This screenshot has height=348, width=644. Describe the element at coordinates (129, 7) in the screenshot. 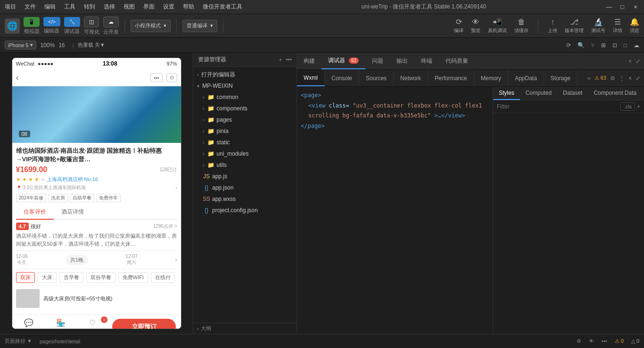

I see `menu-item-view: 视图` at that location.